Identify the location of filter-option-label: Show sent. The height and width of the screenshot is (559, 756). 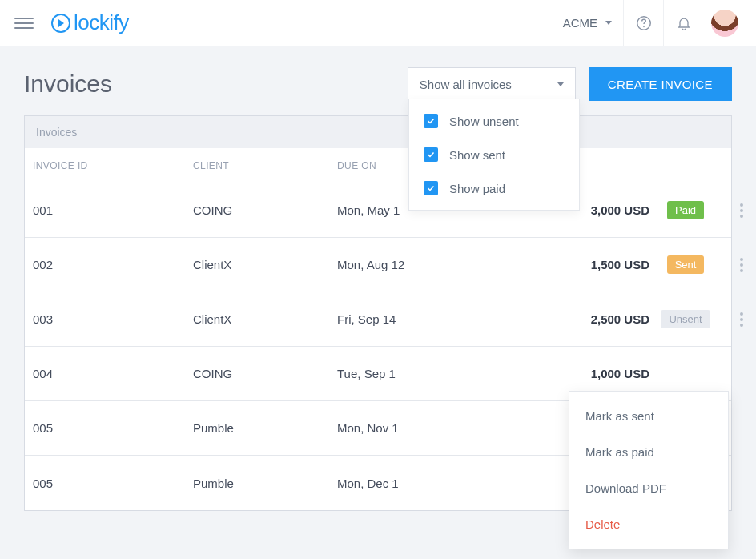
(477, 155).